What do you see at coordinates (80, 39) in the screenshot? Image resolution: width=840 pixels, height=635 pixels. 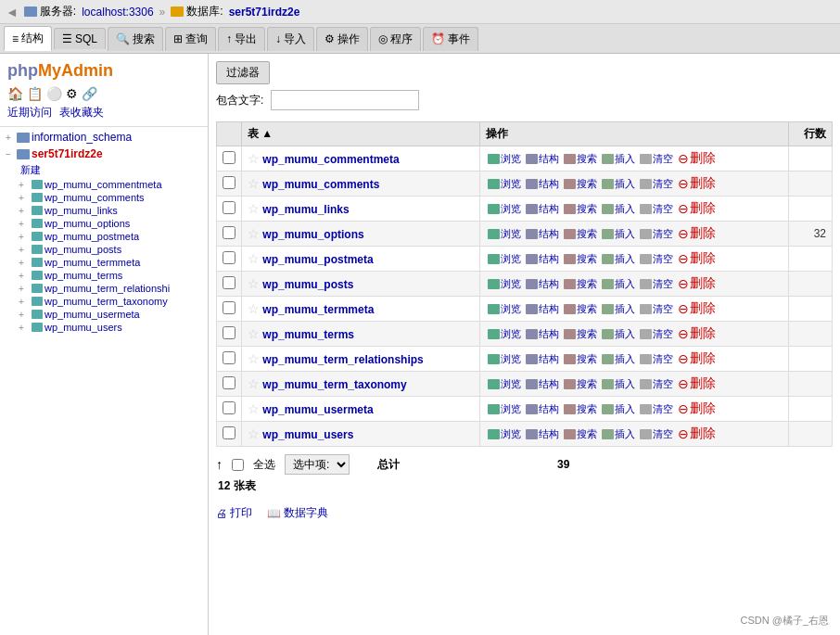 I see `tab-sql: ☰ SQL` at bounding box center [80, 39].